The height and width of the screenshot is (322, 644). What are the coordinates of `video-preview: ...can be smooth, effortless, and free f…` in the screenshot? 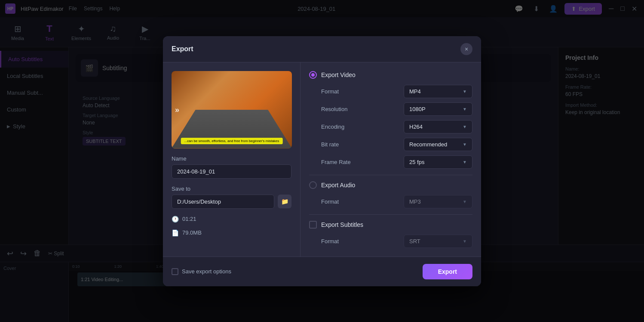 It's located at (232, 110).